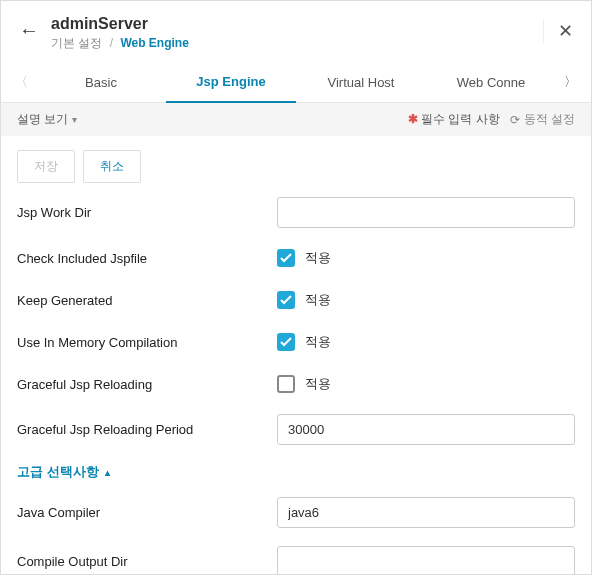 Image resolution: width=592 pixels, height=575 pixels. I want to click on close-icon: ✕, so click(558, 31).